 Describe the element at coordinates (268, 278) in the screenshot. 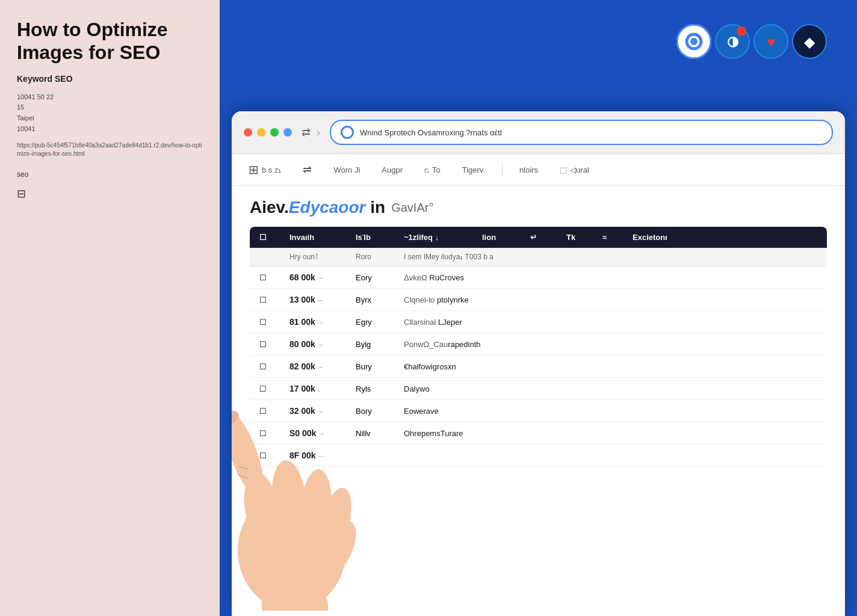

I see `row-check-1: ☐` at that location.